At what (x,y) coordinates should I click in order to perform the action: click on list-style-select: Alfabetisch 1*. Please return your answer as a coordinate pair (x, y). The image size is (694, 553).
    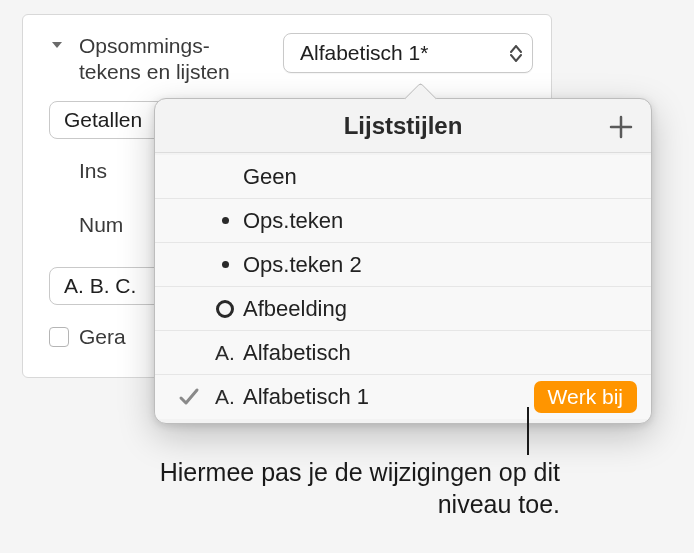
    Looking at the image, I should click on (408, 53).